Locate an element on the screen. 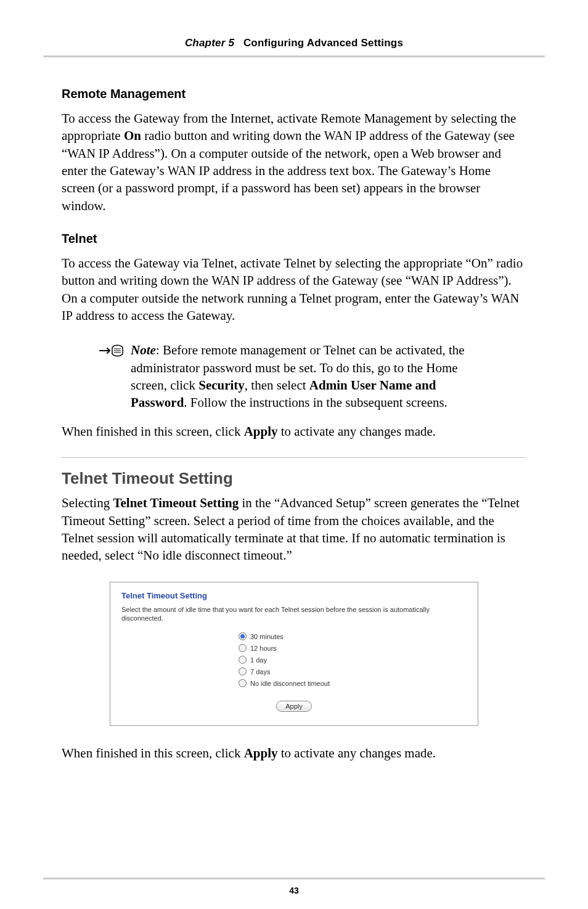 This screenshot has width=588, height=909. panel-description: Select the amount of idle time that you … is located at coordinates (294, 614).